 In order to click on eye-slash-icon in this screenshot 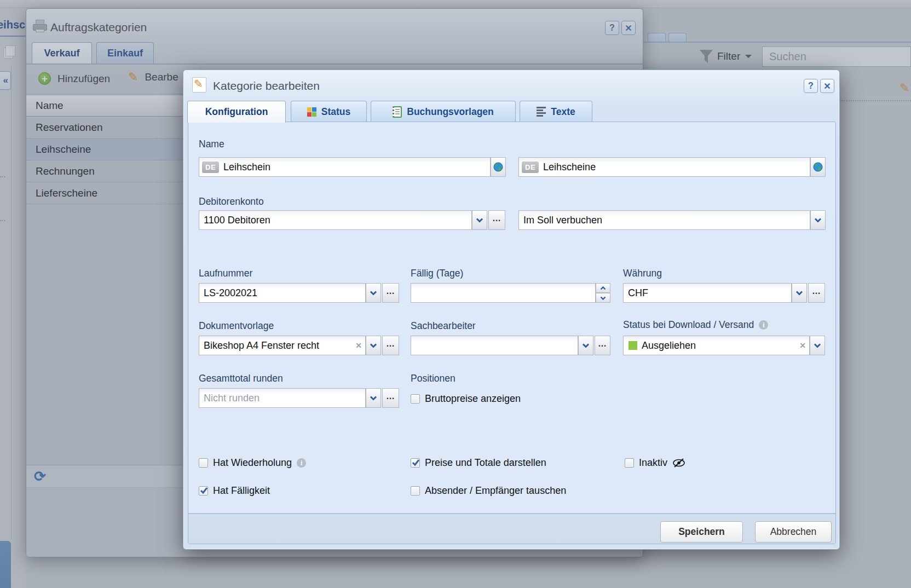, I will do `click(679, 463)`.